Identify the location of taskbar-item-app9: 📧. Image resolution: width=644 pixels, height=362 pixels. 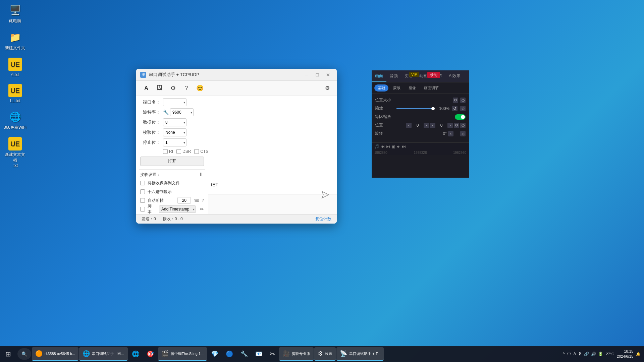
(259, 354).